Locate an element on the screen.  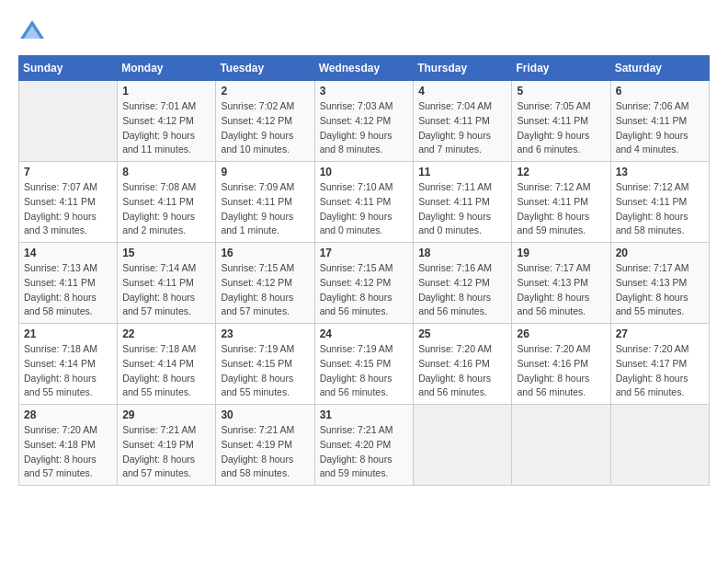
day-info: Sunrise: 7:21 AMSunset: 4:20 PMDaylight:… is located at coordinates (357, 451).